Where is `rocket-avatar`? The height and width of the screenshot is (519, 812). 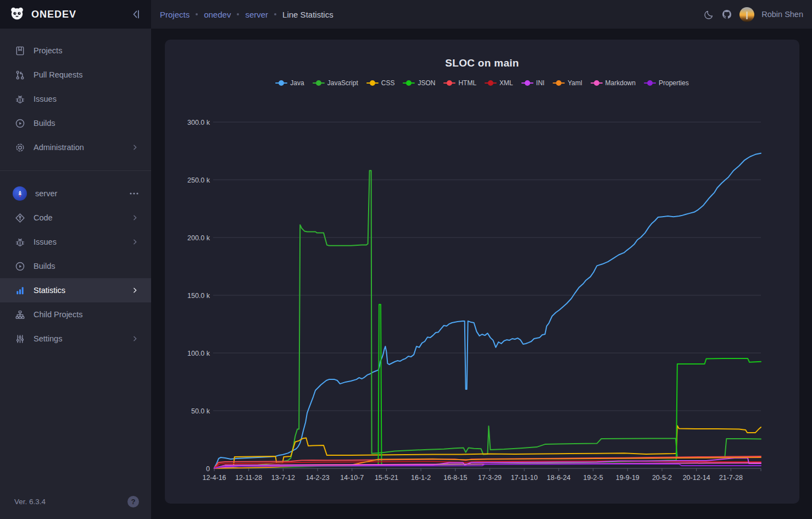 rocket-avatar is located at coordinates (20, 194).